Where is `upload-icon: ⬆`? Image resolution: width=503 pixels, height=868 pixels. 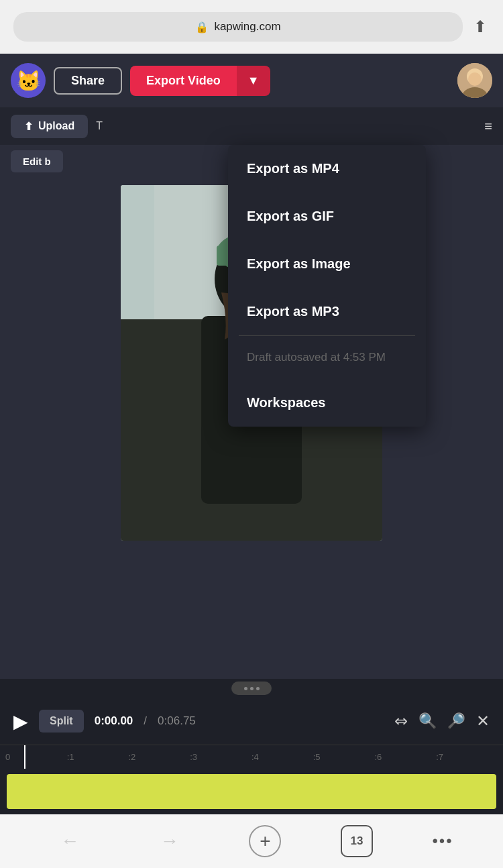 upload-icon: ⬆ is located at coordinates (28, 126).